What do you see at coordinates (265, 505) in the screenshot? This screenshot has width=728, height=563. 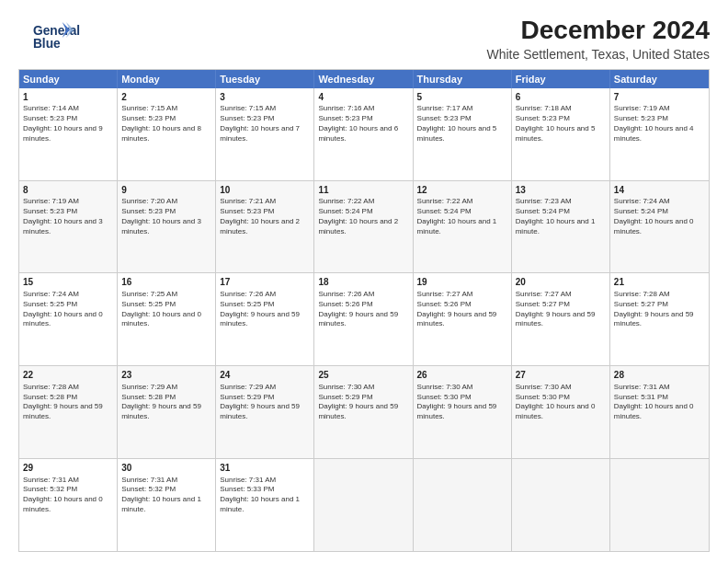 I see `calendar-cell: 31Sunrise: 7:31 AMSunset: 5:33 PMDayligh…` at bounding box center [265, 505].